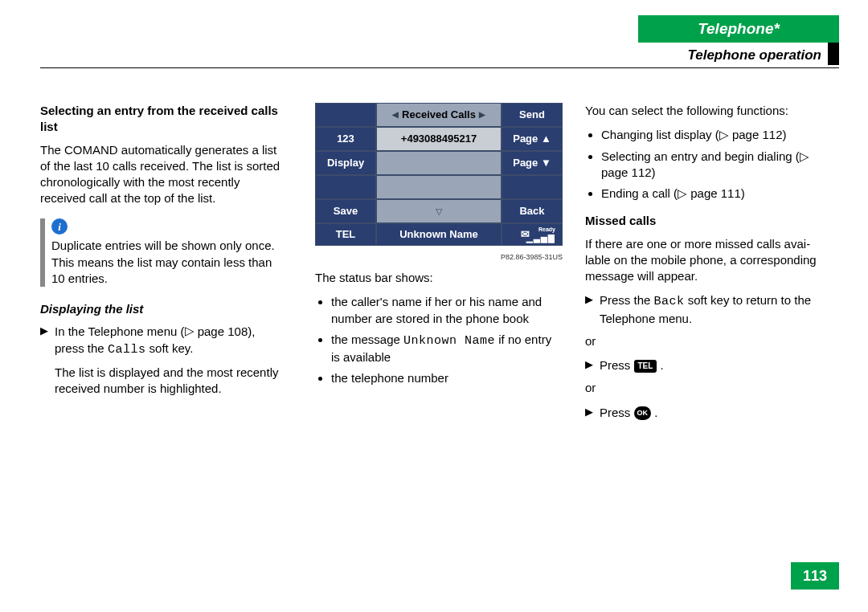 The width and height of the screenshot is (868, 612). What do you see at coordinates (532, 163) in the screenshot?
I see `softkey-page-down: Page ▼` at bounding box center [532, 163].